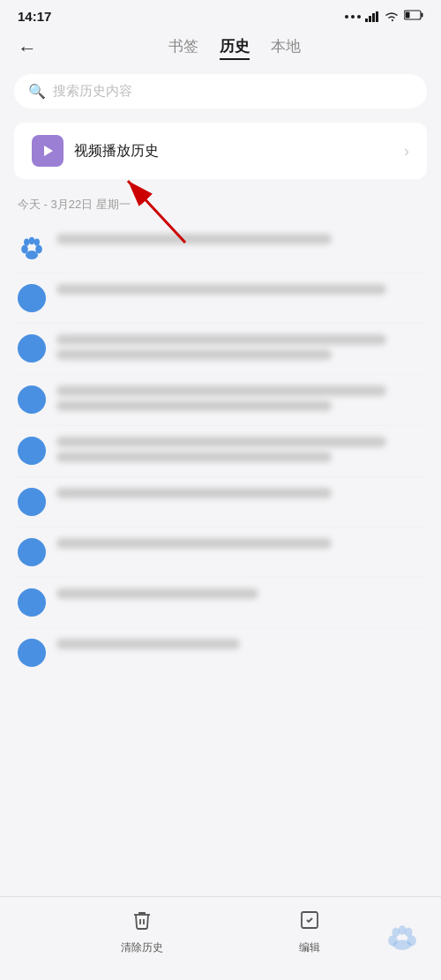 The height and width of the screenshot is (980, 441). I want to click on nav-tabs: 书签 历史 本地, so click(235, 48).